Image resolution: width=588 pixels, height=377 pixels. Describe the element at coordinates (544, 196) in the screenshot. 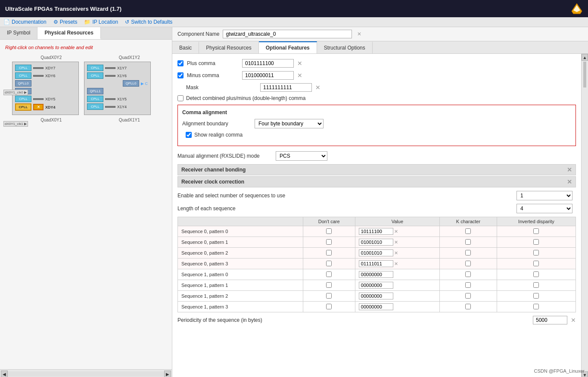

I see `enable-sequences-select: 1 2 3 4` at that location.